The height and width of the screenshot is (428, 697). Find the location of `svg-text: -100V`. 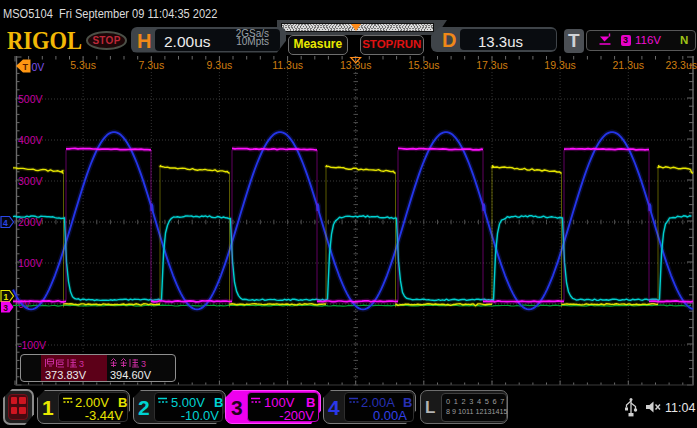

svg-text: -100V is located at coordinates (32, 345).